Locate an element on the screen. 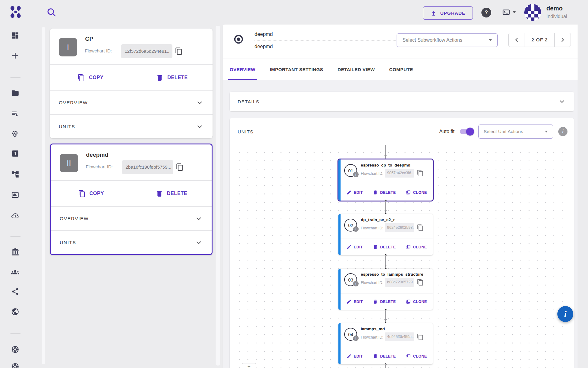 This screenshot has height=368, width=588. sidebar-item-support-icon is located at coordinates (15, 350).